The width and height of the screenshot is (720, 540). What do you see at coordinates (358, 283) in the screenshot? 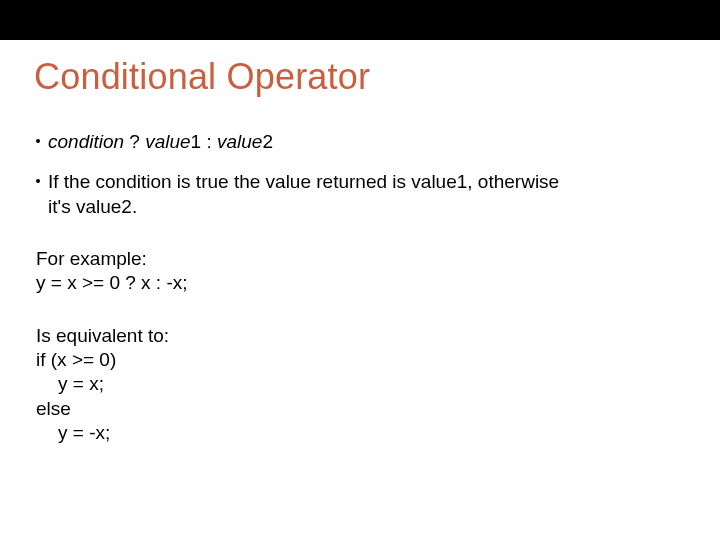
I see `example-code: y = x >= 0 ? x : -x;` at bounding box center [358, 283].